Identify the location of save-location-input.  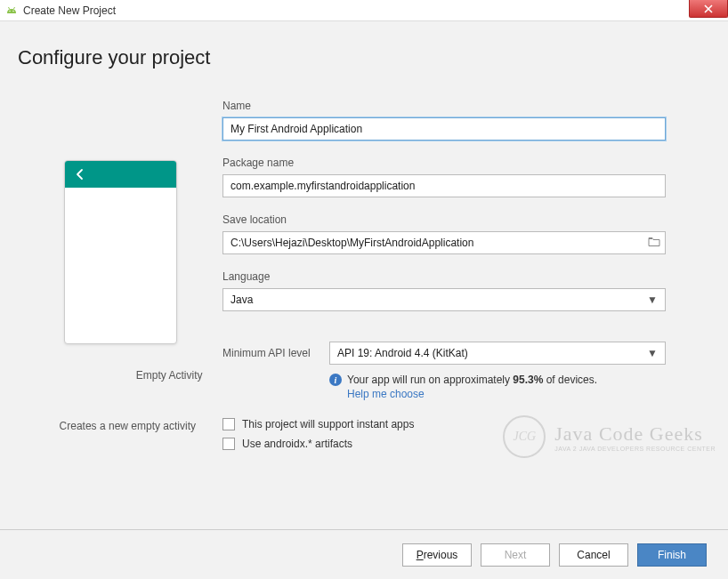
(444, 243).